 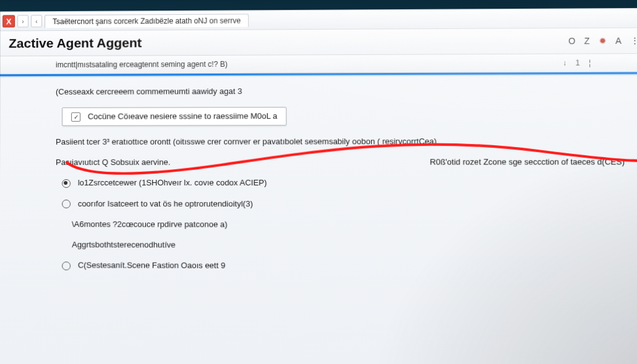 I want to click on content-line-1: (Cesseaxk cercreeem commemeumti aawidy a…, so click(x=341, y=91).